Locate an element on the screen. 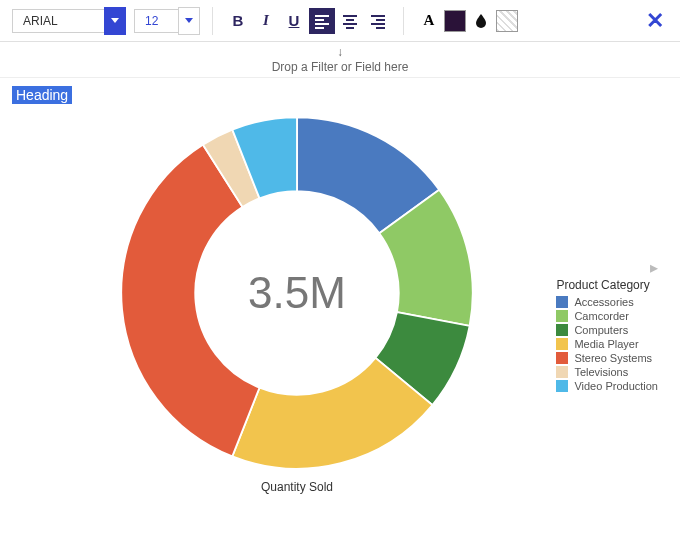 The width and height of the screenshot is (680, 534). font-size-dropdown-icon is located at coordinates (189, 21).